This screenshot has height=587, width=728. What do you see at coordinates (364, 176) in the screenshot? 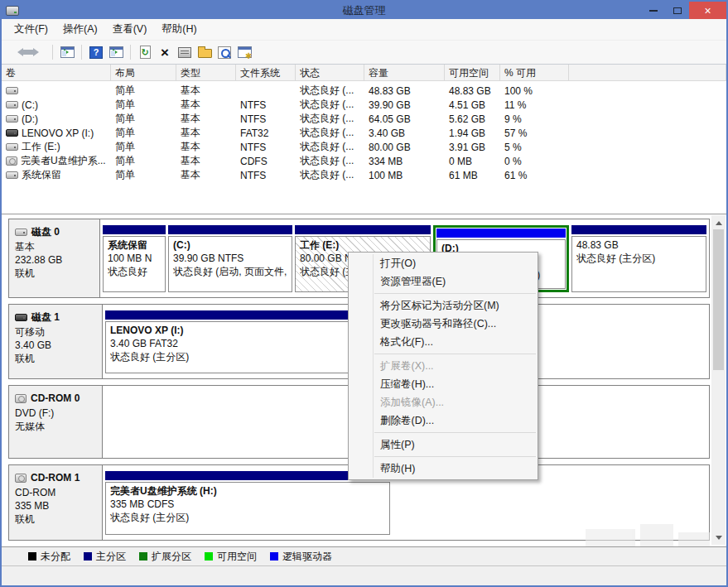
I see `volume-row-system-reserved: 系统保留 简单基本 NTFS状态良好 (... 100 MB61 MB 61 %` at bounding box center [364, 176].